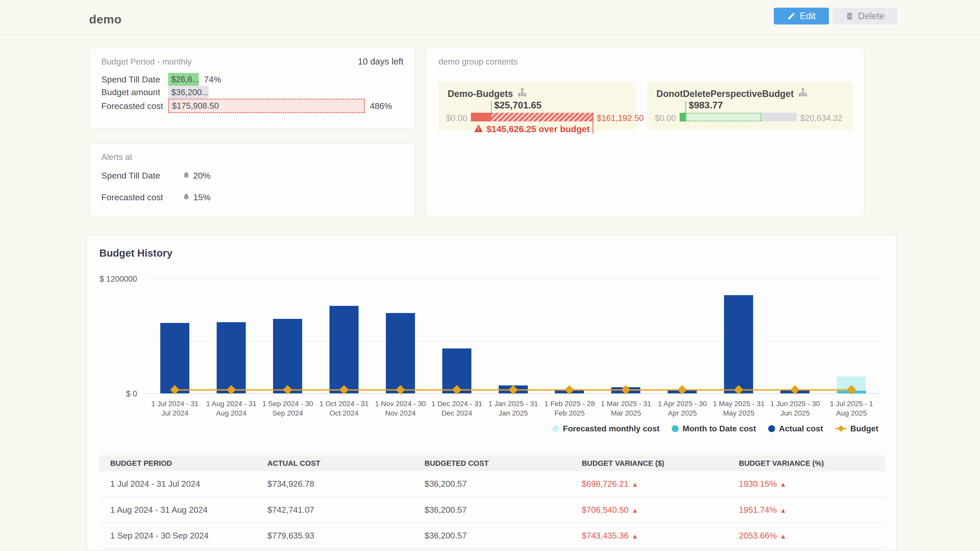 This screenshot has height=551, width=980. What do you see at coordinates (537, 106) in the screenshot?
I see `budget-item-demo-budgets: Demo-Budgets $0.00 $25,701.65 $145,626.2…` at bounding box center [537, 106].